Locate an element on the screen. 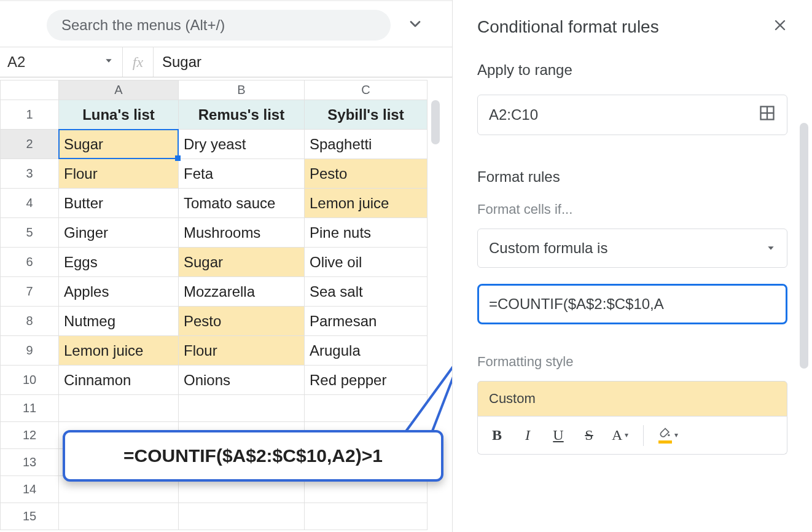 The width and height of the screenshot is (812, 532). cell-B9: Flour is located at coordinates (242, 351).